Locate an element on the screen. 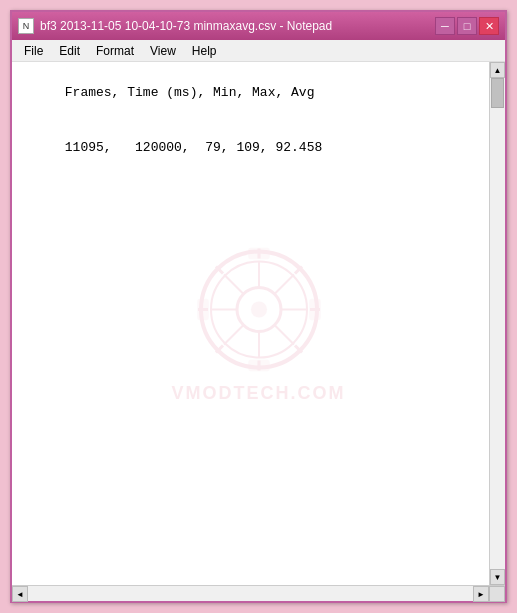  text-line2: 11095, 120000, 79, 109, 92.458 is located at coordinates (194, 148).